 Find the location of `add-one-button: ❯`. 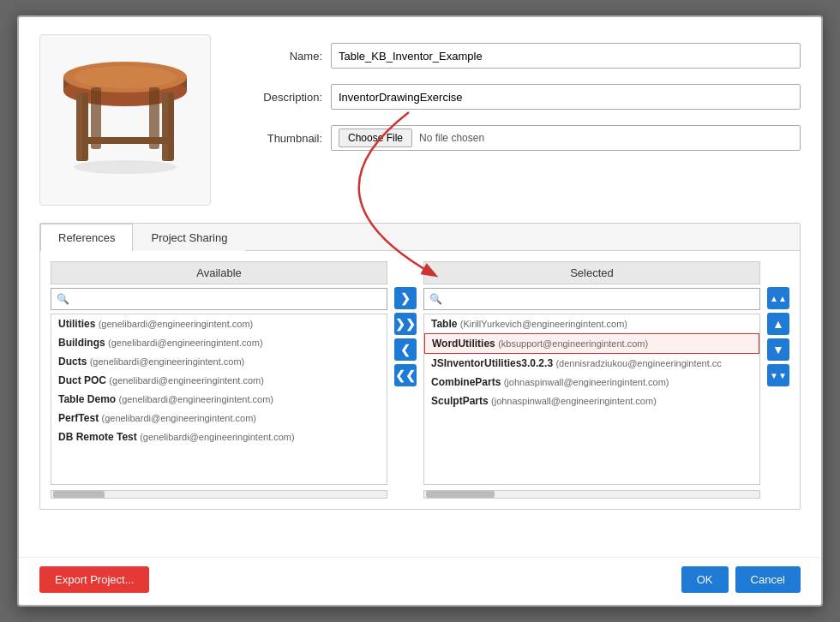

add-one-button: ❯ is located at coordinates (405, 298).